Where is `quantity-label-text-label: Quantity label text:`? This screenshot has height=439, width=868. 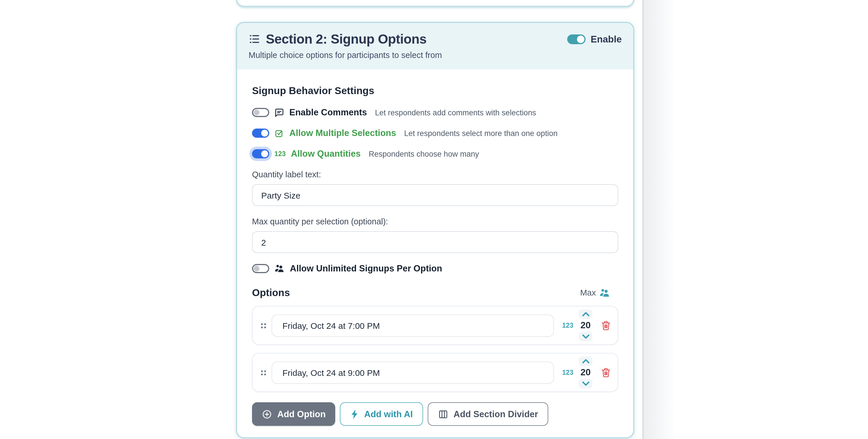
quantity-label-text-label: Quantity label text: is located at coordinates (435, 175).